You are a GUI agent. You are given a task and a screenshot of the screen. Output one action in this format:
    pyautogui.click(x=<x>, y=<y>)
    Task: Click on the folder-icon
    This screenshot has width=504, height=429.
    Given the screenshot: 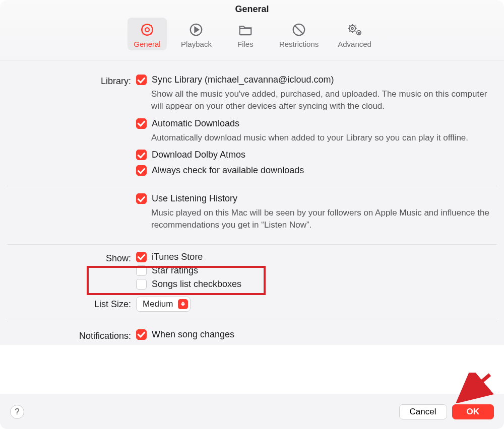 What is the action you would take?
    pyautogui.click(x=245, y=30)
    